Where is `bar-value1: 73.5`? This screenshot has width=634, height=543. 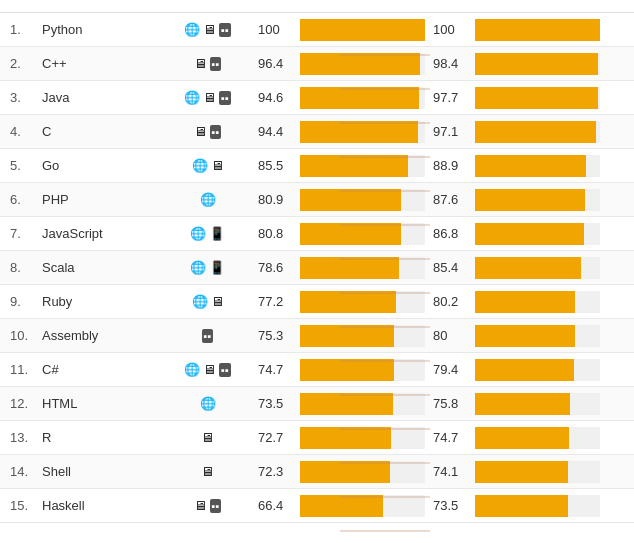
bar-value1: 73.5 is located at coordinates (276, 404).